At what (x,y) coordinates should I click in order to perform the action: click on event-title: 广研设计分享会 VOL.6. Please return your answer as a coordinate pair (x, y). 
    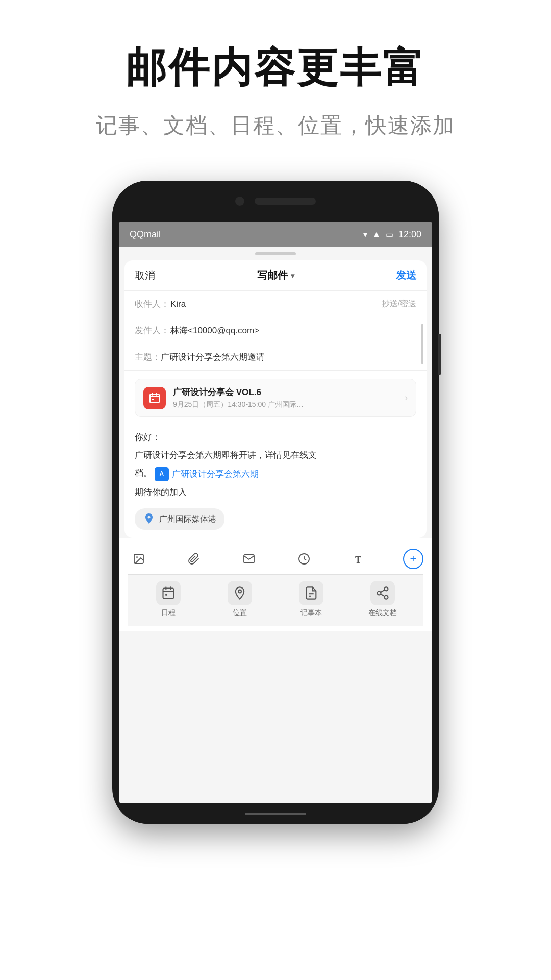
    Looking at the image, I should click on (289, 392).